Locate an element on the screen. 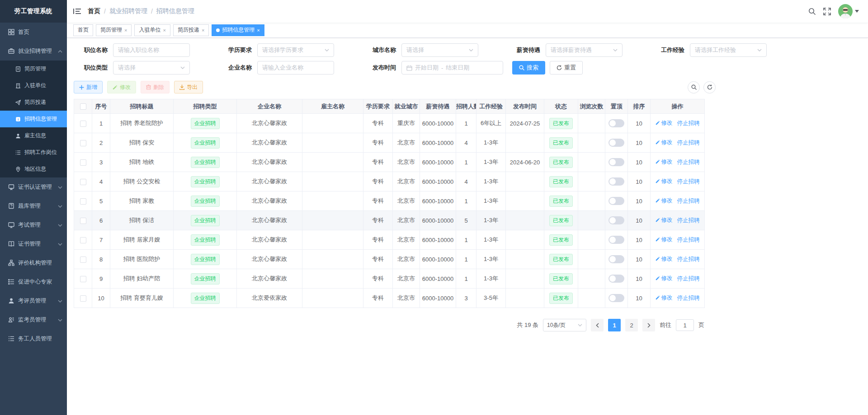 The image size is (868, 415). sidebar-item: 证书认证管理 is located at coordinates (33, 187).